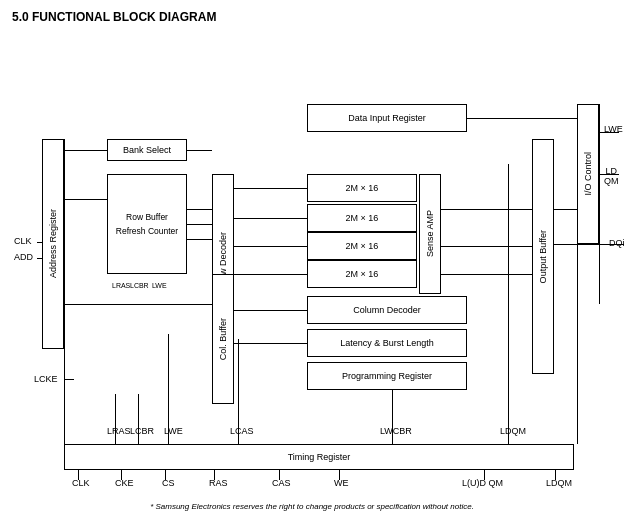  What do you see at coordinates (81, 483) in the screenshot?
I see `clk-bot-label: CLK` at bounding box center [81, 483].